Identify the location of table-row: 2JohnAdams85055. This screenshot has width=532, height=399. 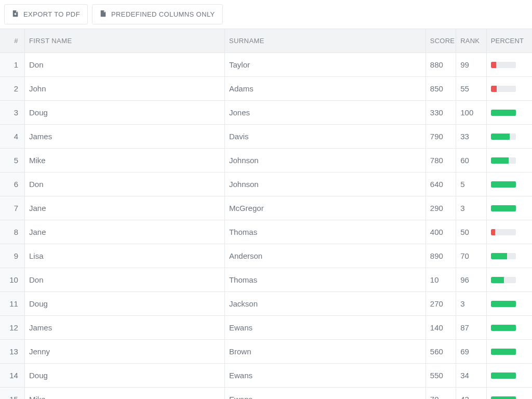
(266, 89).